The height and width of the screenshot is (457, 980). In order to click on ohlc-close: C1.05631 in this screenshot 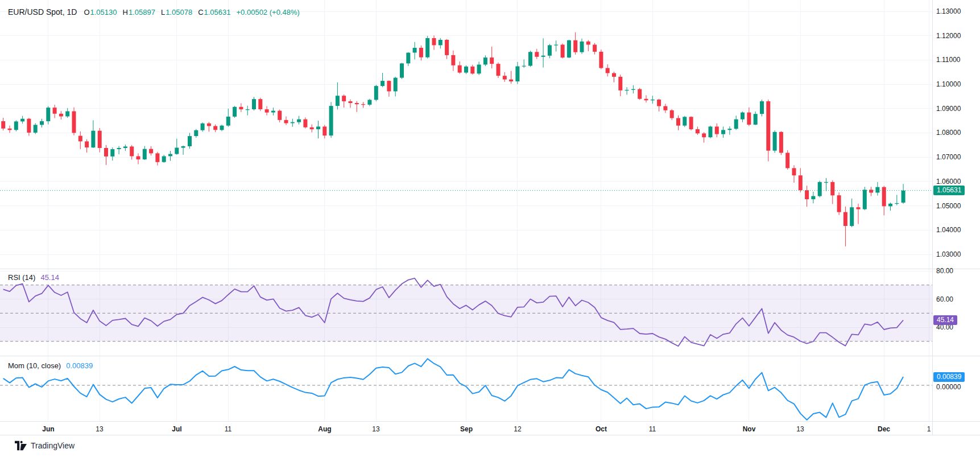, I will do `click(214, 13)`.